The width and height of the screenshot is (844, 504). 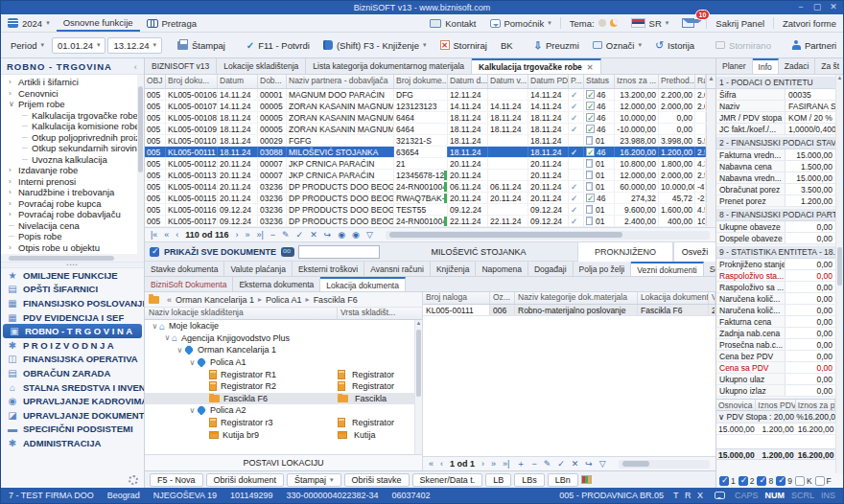 I want to click on column-header: Naziv lokacije skladištenja, so click(x=242, y=313).